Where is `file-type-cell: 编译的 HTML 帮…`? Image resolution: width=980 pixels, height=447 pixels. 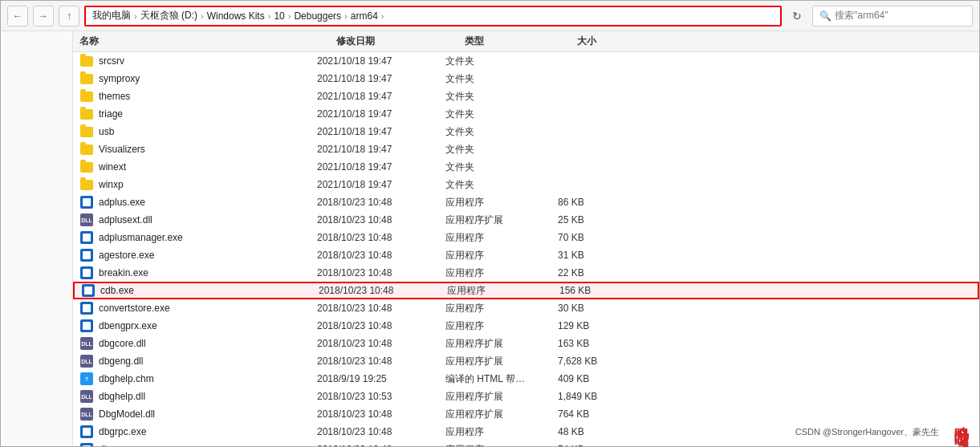 file-type-cell: 编译的 HTML 帮… is located at coordinates (502, 379).